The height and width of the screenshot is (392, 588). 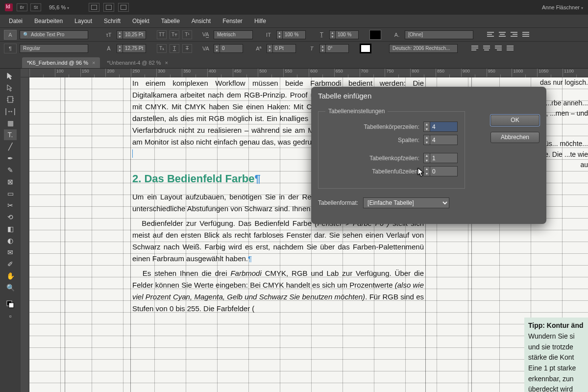 What do you see at coordinates (10, 217) in the screenshot?
I see `transform-tool-icon: ⟲` at bounding box center [10, 217].